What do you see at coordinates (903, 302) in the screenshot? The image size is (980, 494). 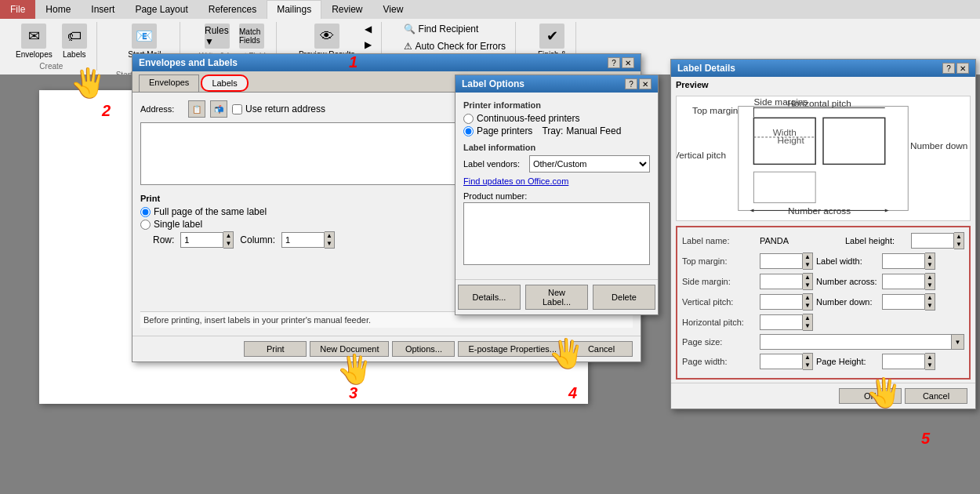 I see `number-down-input: 4` at bounding box center [903, 302].